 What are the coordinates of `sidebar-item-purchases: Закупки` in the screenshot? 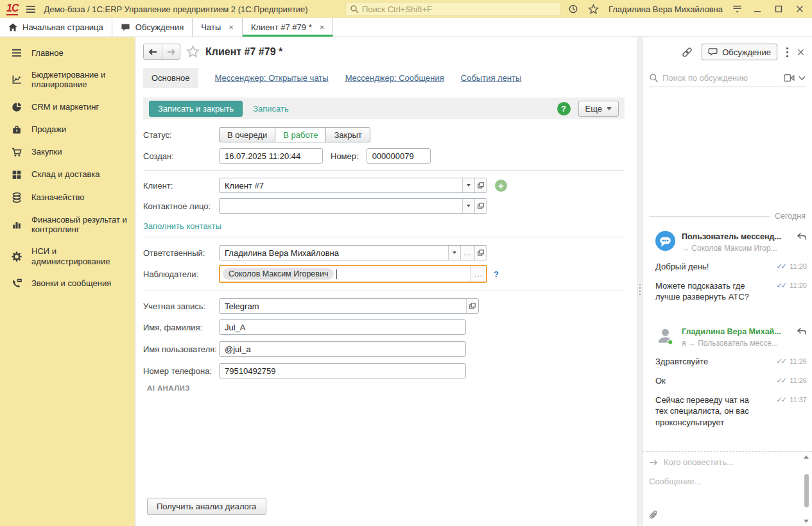 It's located at (67, 153).